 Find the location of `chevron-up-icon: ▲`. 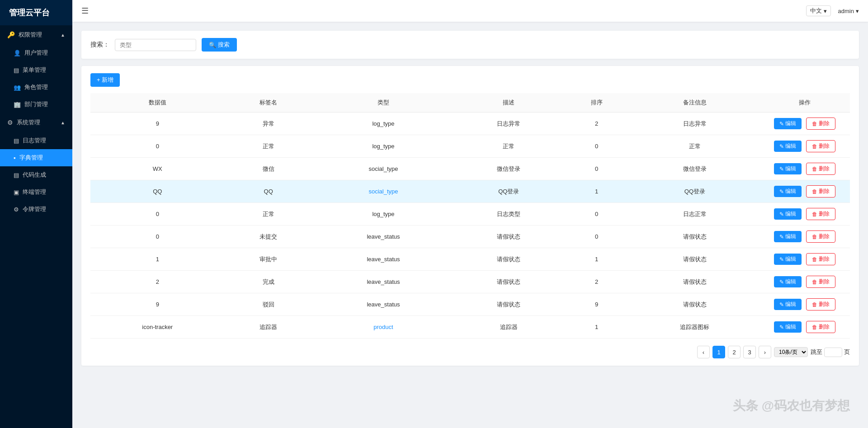

chevron-up-icon: ▲ is located at coordinates (63, 35).